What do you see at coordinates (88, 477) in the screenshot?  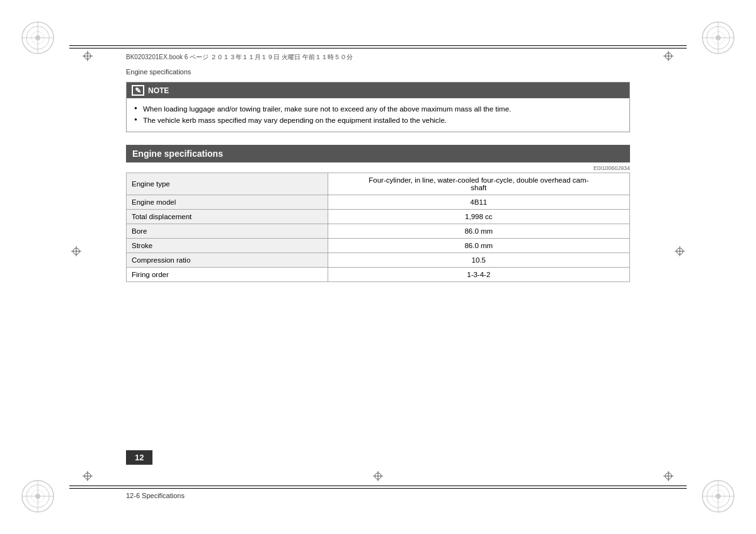 I see `cross-mark-bl-inner` at bounding box center [88, 477].